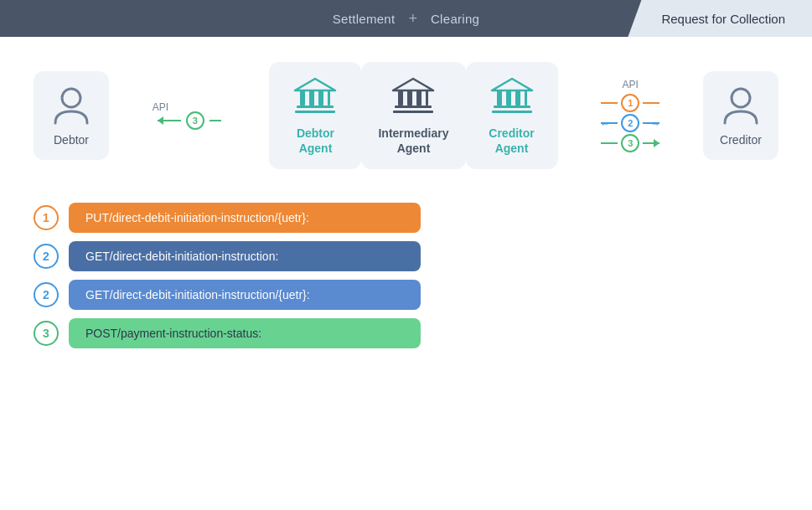 The height and width of the screenshot is (510, 812). I want to click on legend-circle-3: 3, so click(46, 333).